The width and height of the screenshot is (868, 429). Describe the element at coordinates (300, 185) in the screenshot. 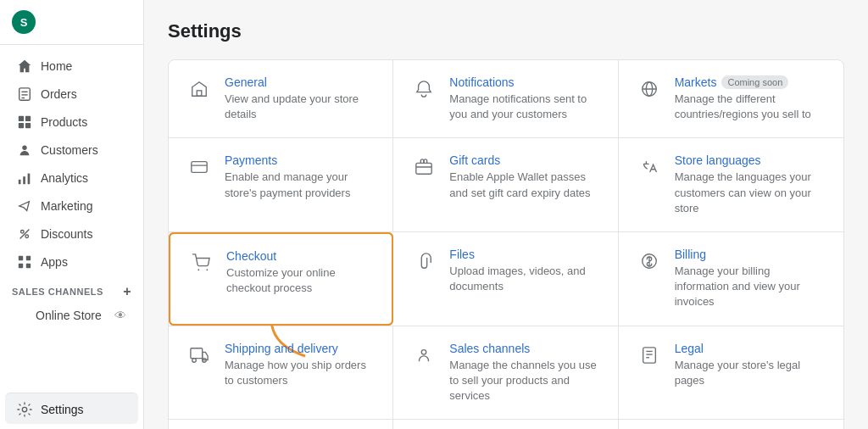

I see `cell-desc-payments: Enable and manage your store's payment p…` at that location.